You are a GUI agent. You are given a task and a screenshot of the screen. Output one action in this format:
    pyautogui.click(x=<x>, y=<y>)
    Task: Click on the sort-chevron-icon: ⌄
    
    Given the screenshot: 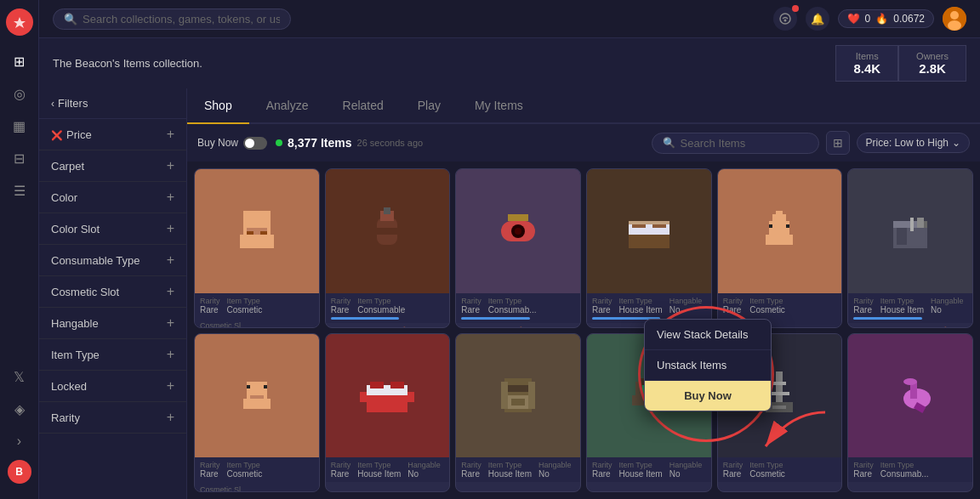 What is the action you would take?
    pyautogui.click(x=956, y=143)
    